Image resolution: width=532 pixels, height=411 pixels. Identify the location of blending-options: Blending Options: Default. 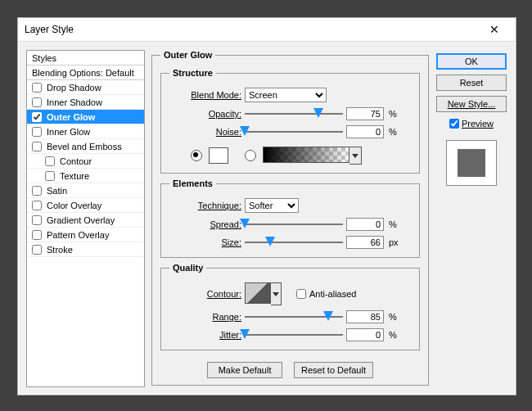
(85, 73).